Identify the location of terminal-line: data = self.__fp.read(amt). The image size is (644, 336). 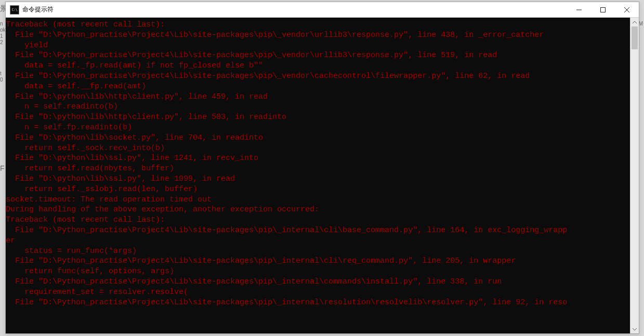
(318, 87).